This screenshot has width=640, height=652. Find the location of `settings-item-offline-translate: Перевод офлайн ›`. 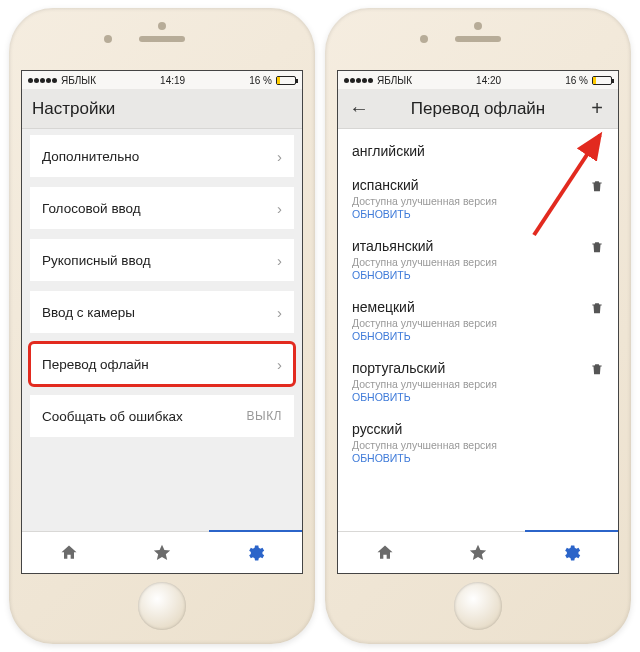

settings-item-offline-translate: Перевод офлайн › is located at coordinates (162, 364).